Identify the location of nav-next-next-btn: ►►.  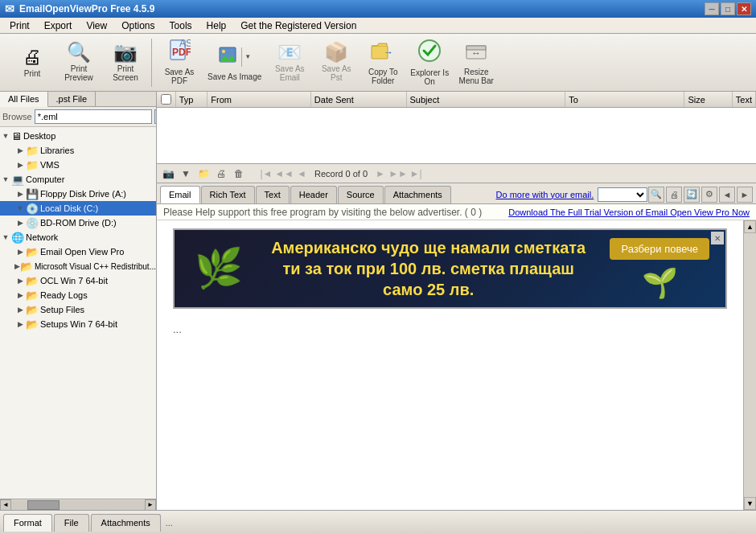
(398, 174).